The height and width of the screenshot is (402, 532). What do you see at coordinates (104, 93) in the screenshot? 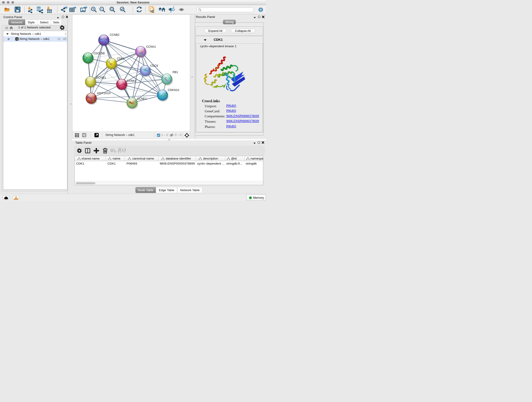
I see `svg-text: HIST1H1A` at bounding box center [104, 93].